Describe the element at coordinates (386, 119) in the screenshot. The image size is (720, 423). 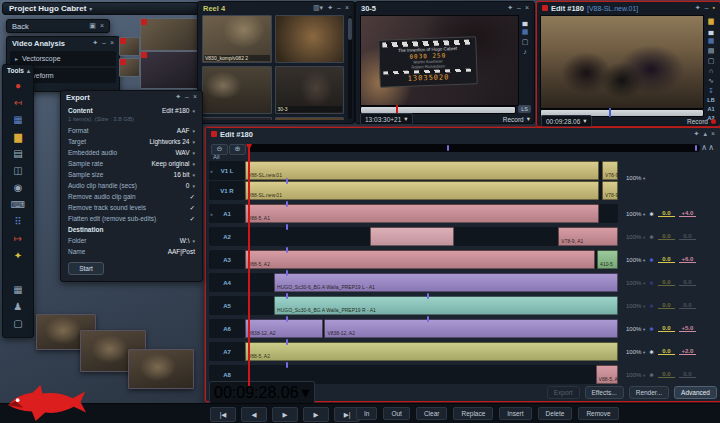
I see `source-timecode: 13:03:30+21▾` at that location.